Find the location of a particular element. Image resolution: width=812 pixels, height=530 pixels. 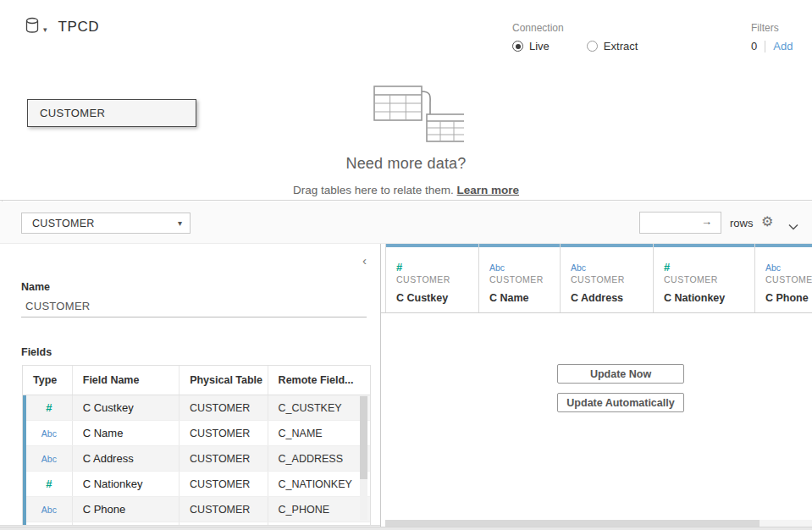

grid-column-c-name: Abc CUSTOMER C Name is located at coordinates (520, 278).